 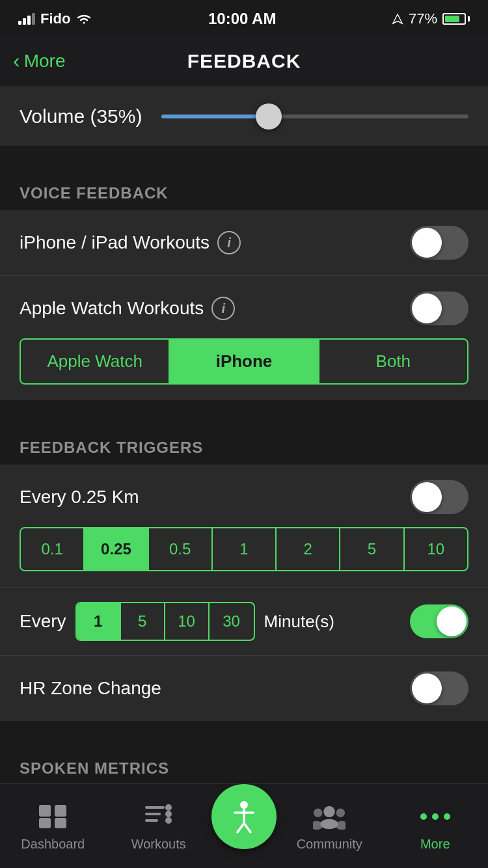 I want to click on iphone-info-icon: i, so click(x=229, y=243).